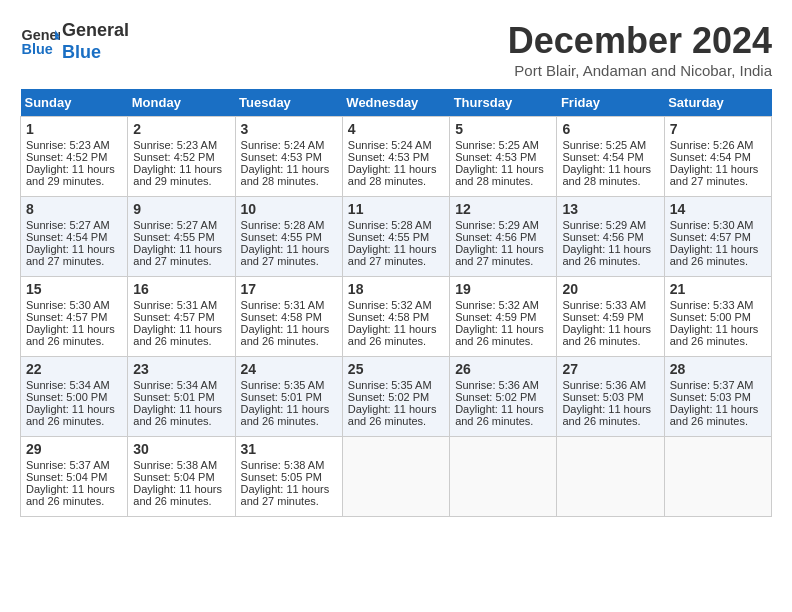 This screenshot has height=612, width=792. Describe the element at coordinates (497, 145) in the screenshot. I see `sunrise-text: Sunrise: 5:25 AM` at that location.